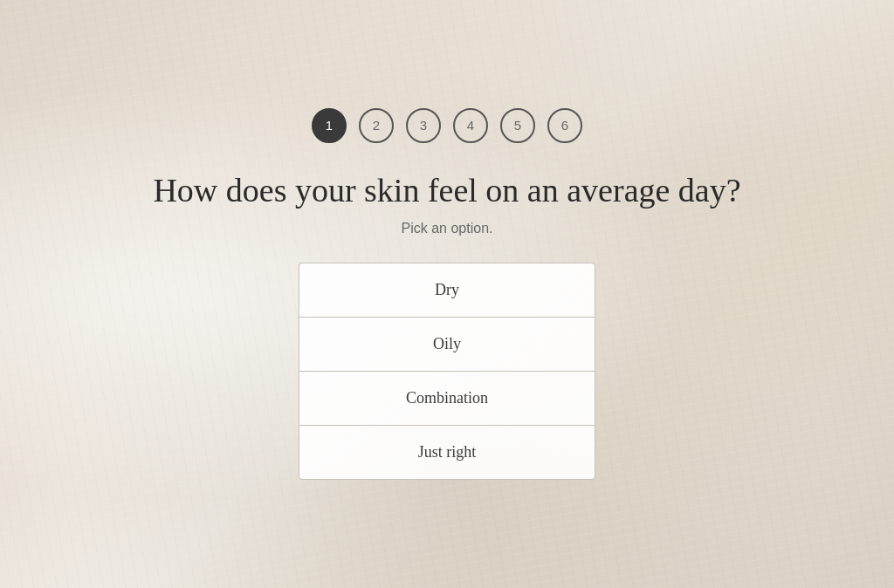 Image resolution: width=894 pixels, height=588 pixels. Describe the element at coordinates (471, 126) in the screenshot. I see `step-4: 4` at that location.